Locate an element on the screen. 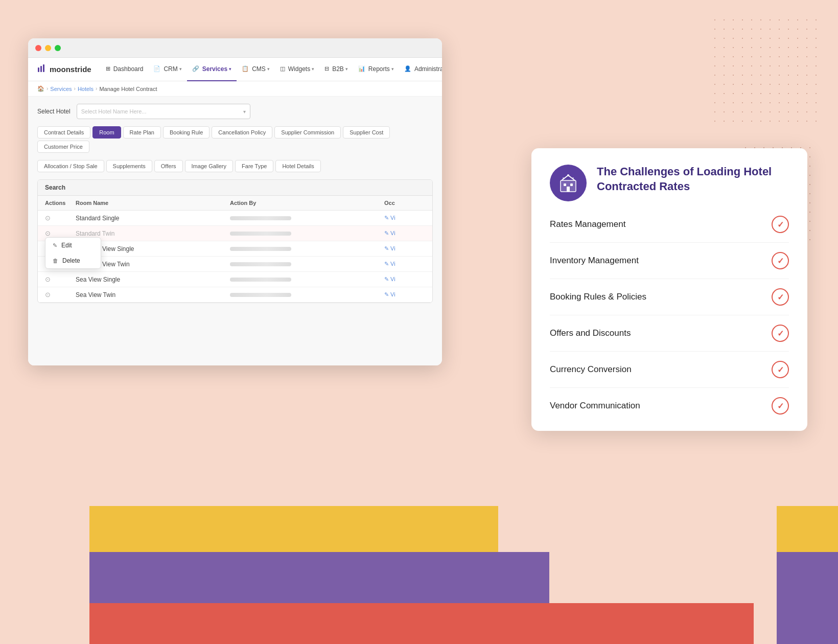  tabs-row-2: Allocation / Stop Sale Supplements Offer… is located at coordinates (235, 166).